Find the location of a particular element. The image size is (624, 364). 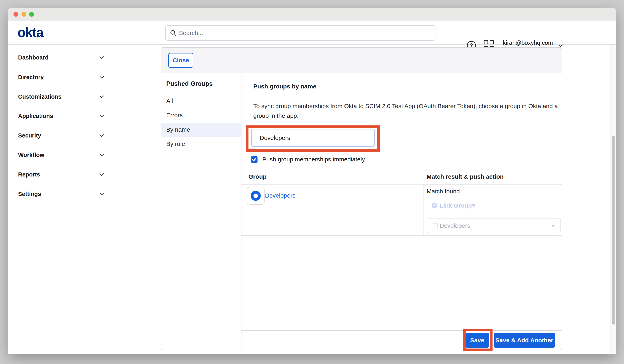

search-icon is located at coordinates (173, 33).